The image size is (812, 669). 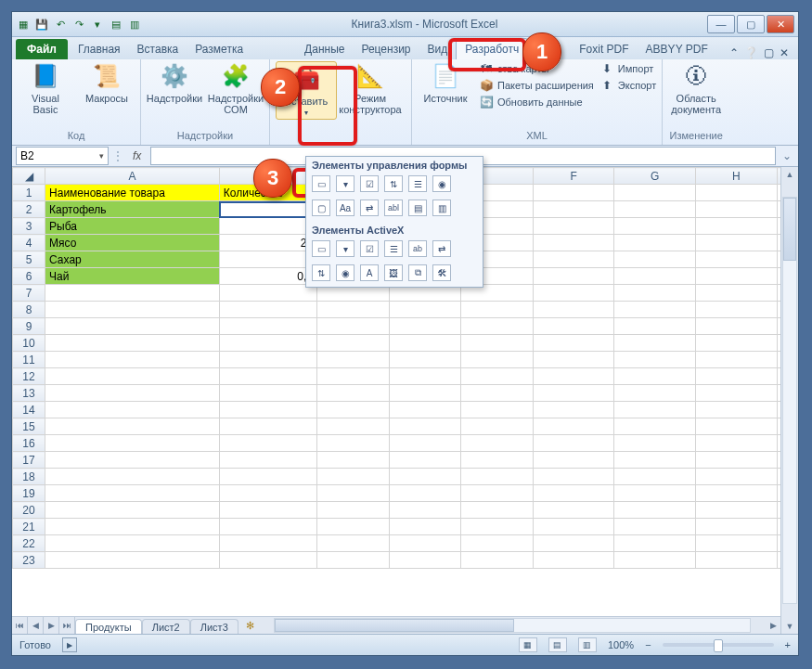 I want to click on view-normal-icon: ▦, so click(x=528, y=645).